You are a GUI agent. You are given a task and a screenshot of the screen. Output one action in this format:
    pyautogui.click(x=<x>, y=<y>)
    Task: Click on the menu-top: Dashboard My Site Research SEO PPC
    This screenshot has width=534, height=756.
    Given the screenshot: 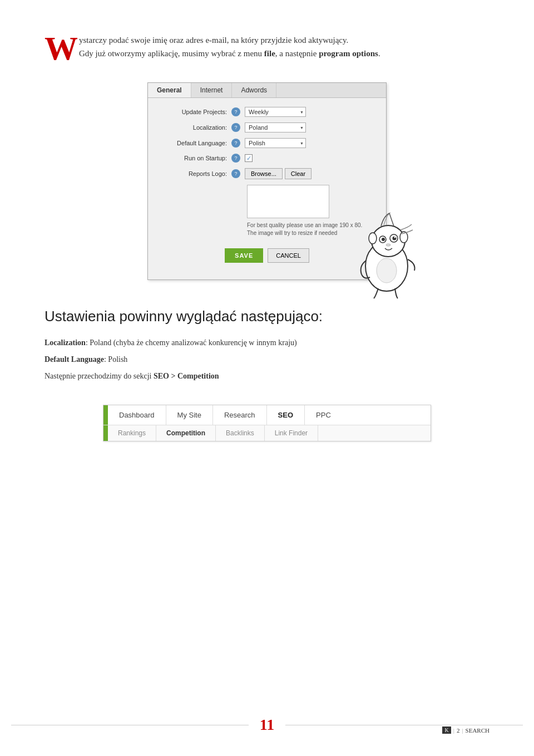 What is the action you would take?
    pyautogui.click(x=225, y=415)
    